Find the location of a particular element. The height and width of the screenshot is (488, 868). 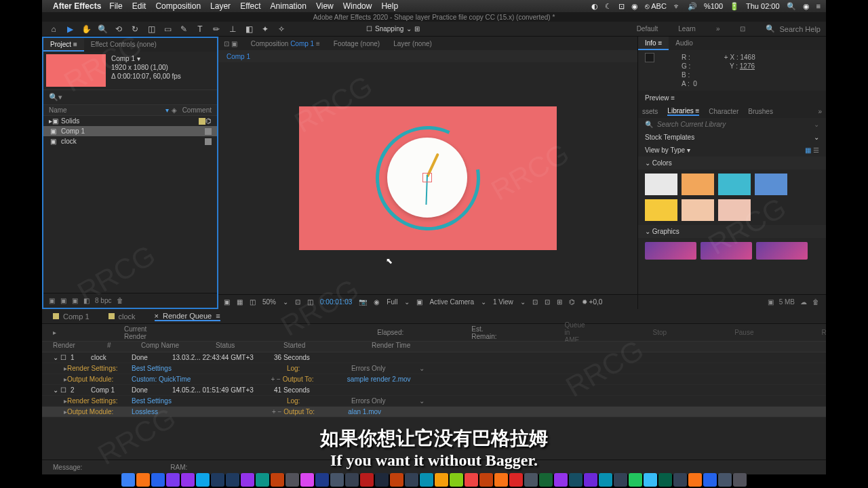

volume-icon: 🔊 is located at coordinates (692, 7).